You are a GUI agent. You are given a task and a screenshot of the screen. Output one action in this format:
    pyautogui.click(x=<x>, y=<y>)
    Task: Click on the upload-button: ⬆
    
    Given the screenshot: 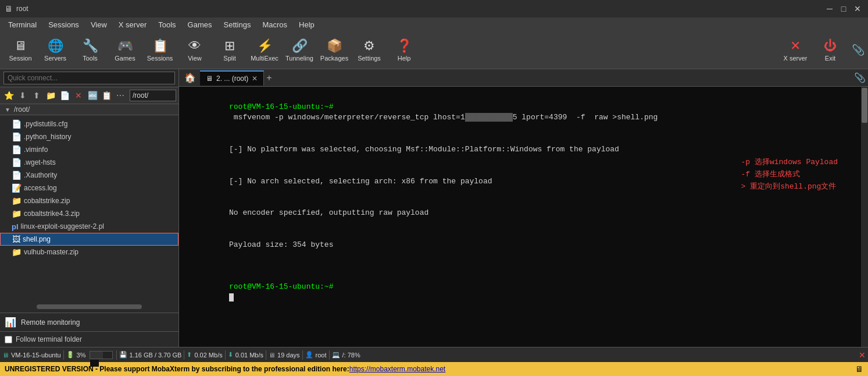 What is the action you would take?
    pyautogui.click(x=37, y=95)
    